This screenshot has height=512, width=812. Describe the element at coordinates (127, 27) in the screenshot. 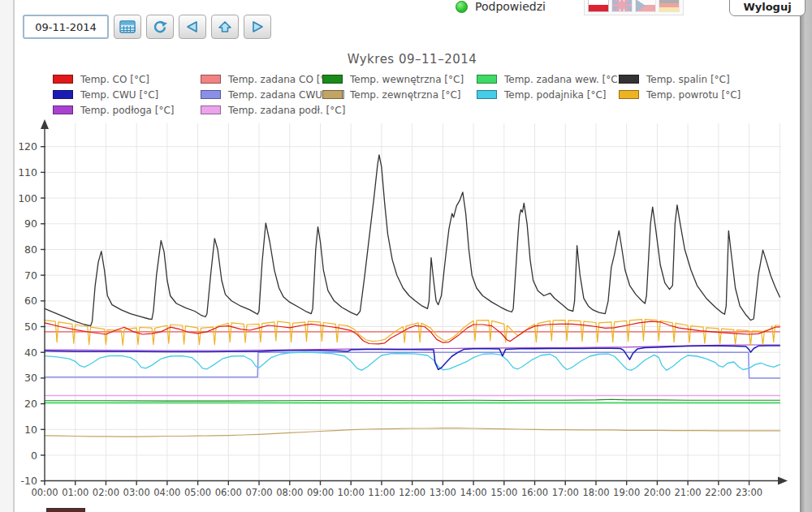

I see `calendar-icon` at that location.